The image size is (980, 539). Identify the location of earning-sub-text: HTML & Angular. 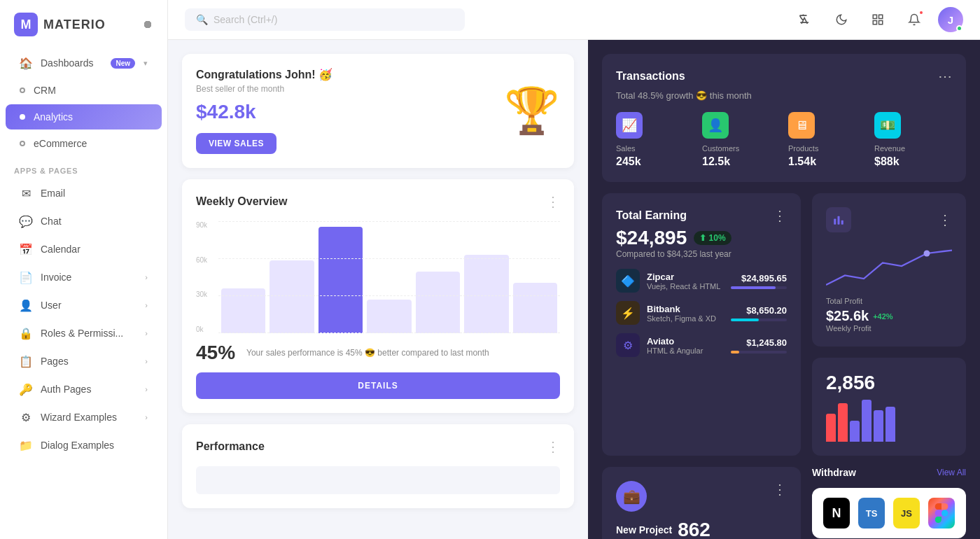
(685, 351).